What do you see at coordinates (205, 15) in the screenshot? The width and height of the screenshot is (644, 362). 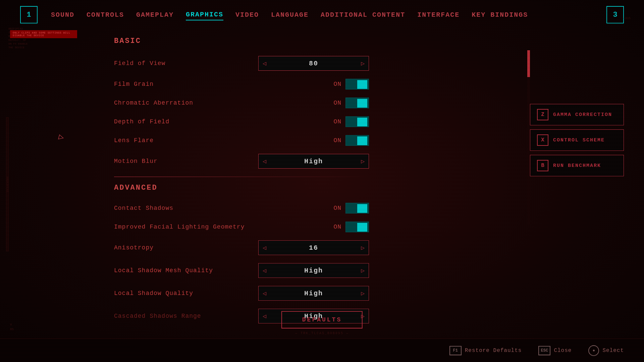 I see `tab-graphics: GRAPHICS` at bounding box center [205, 15].